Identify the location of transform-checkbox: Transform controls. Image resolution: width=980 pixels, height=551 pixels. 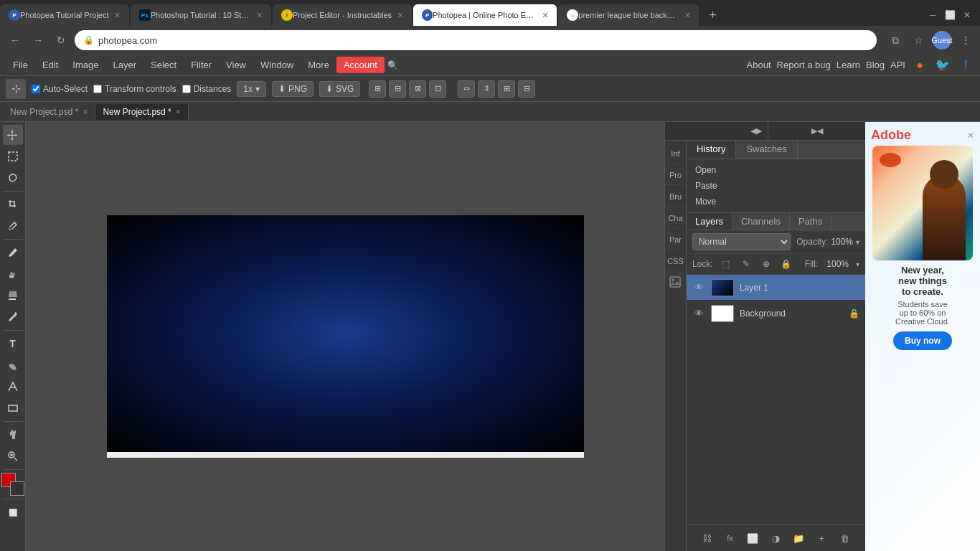
(135, 89).